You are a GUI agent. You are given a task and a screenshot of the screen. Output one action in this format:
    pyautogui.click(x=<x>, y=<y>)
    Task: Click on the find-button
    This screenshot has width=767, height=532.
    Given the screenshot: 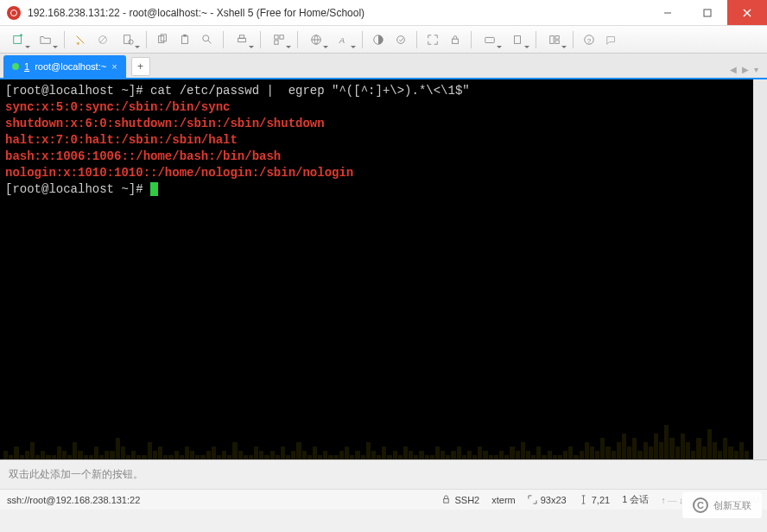 What is the action you would take?
    pyautogui.click(x=207, y=40)
    